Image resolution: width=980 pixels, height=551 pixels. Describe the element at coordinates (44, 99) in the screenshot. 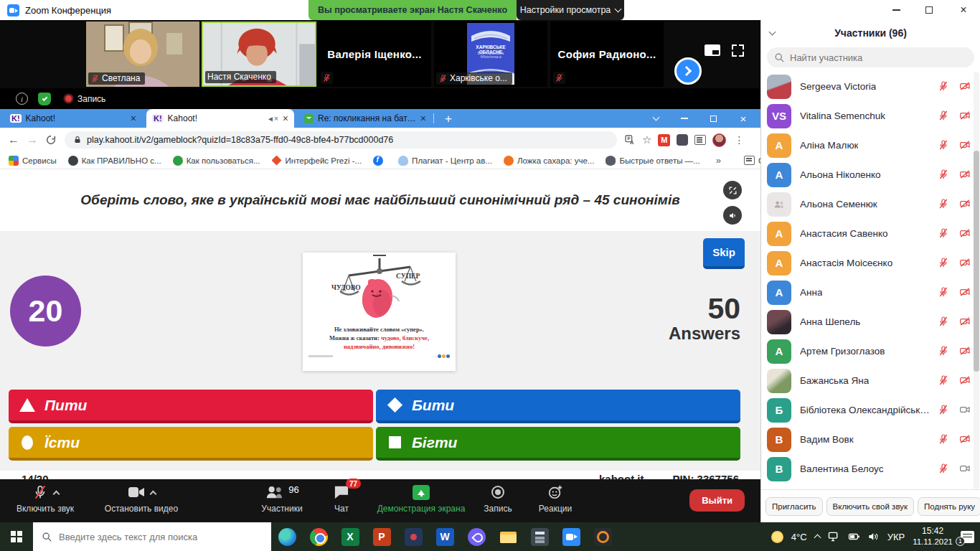

I see `security-shield-icon` at that location.